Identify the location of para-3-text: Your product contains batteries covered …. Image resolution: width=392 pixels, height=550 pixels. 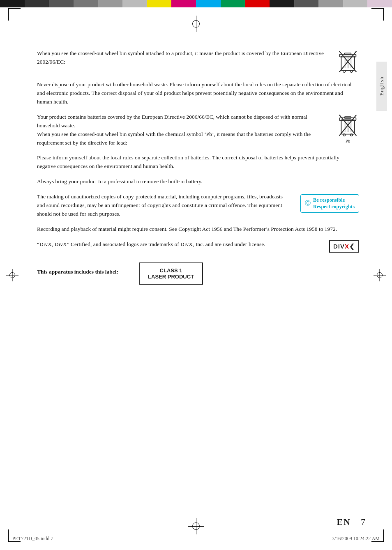
(182, 130).